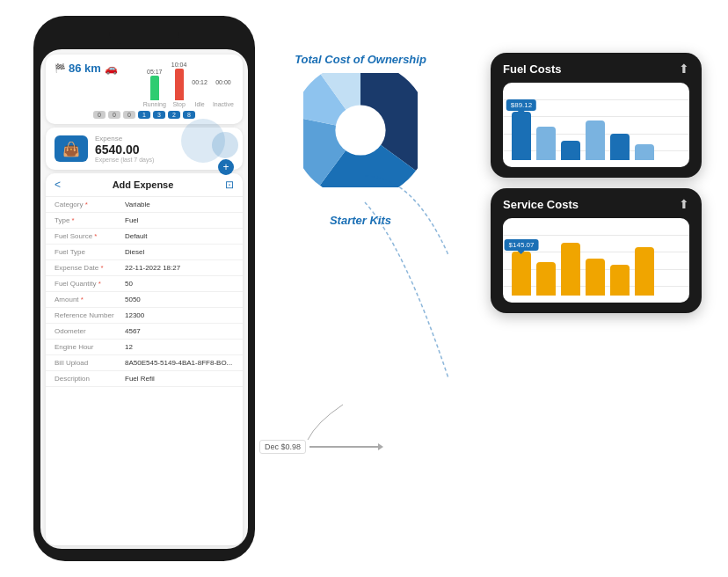 Image resolution: width=728 pixels, height=577 pixels. Describe the element at coordinates (596, 69) in the screenshot. I see `fuel-card-header: Fuel Costs ⬆` at that location.